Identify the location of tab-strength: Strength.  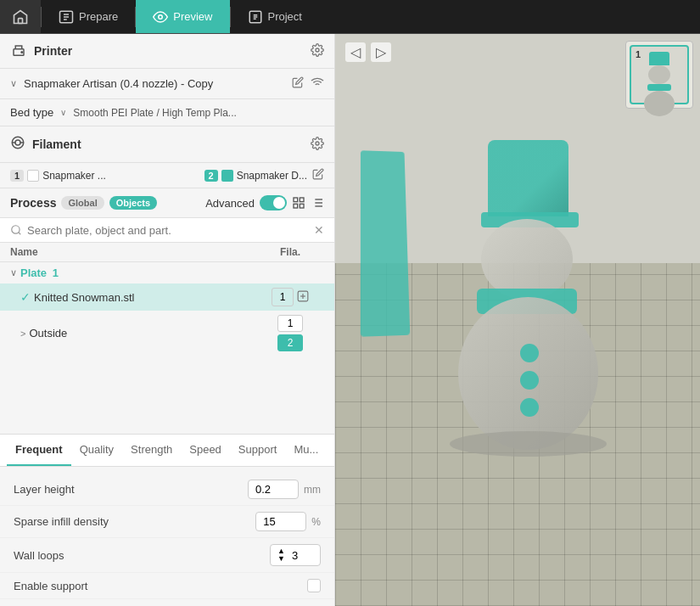
(151, 450).